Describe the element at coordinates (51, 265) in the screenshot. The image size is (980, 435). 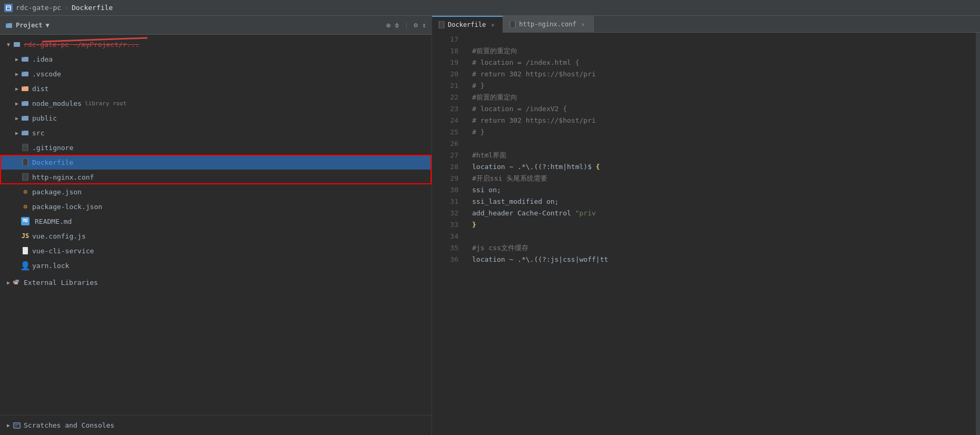
I see `yarn-label: yarn.lock` at that location.